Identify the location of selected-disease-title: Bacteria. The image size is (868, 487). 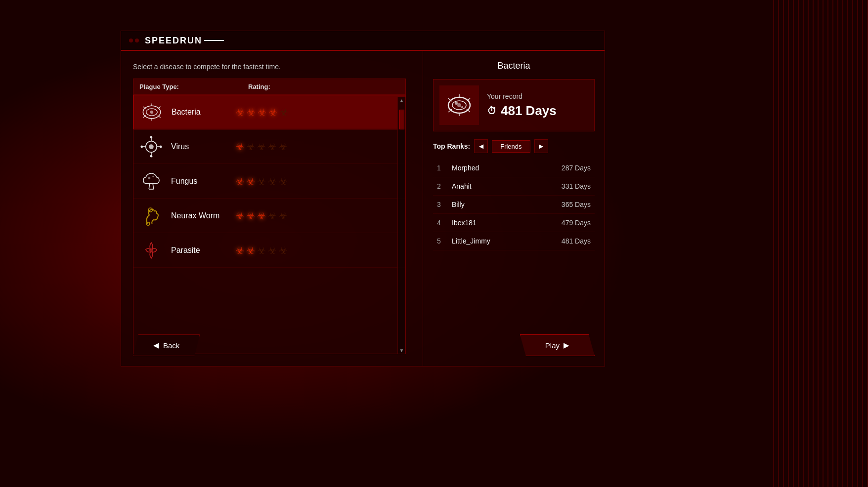
(514, 66).